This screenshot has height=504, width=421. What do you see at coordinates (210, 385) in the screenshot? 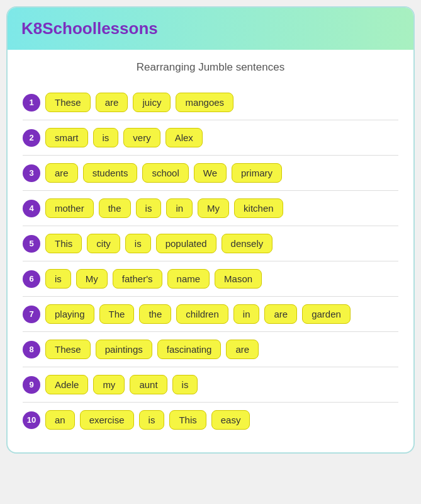
I see `sentence-row: 9Adelemyauntis` at bounding box center [210, 385].